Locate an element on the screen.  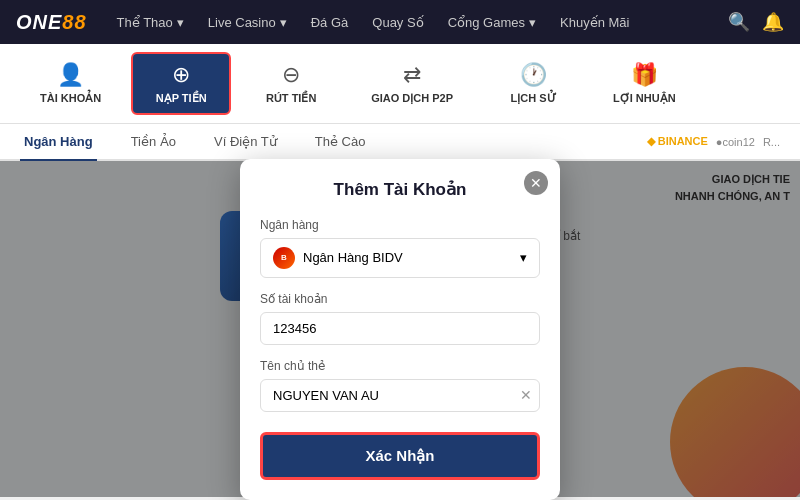
confirm-button: Xác Nhận is located at coordinates (400, 456).